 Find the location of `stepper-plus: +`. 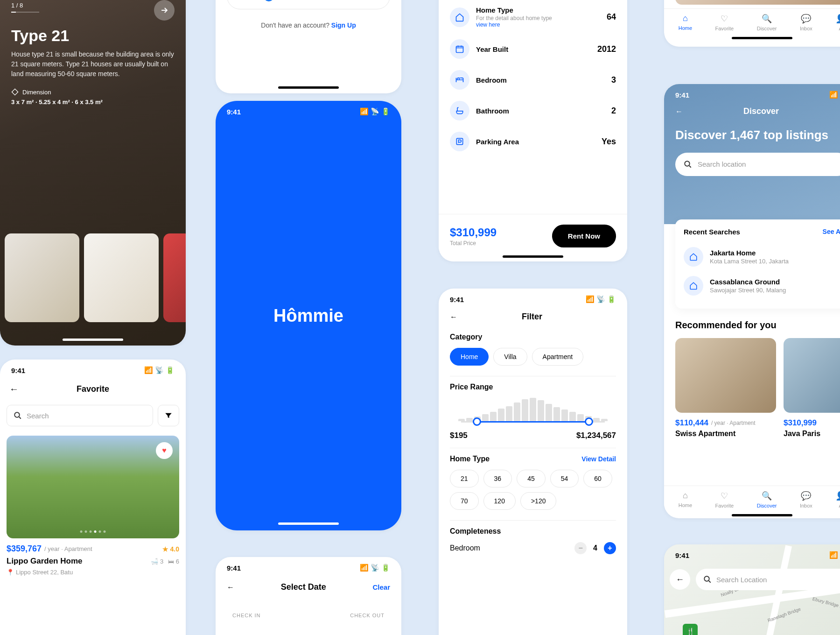

stepper-plus: + is located at coordinates (610, 548).